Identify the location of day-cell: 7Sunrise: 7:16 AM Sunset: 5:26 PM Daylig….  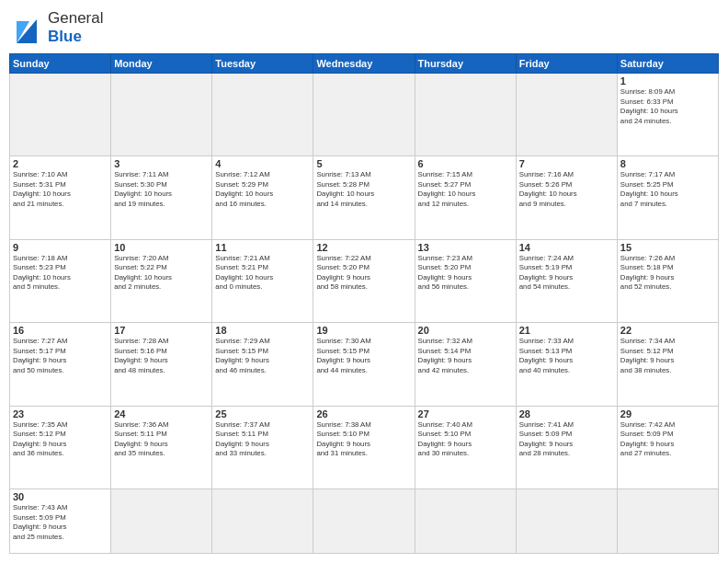
(566, 198).